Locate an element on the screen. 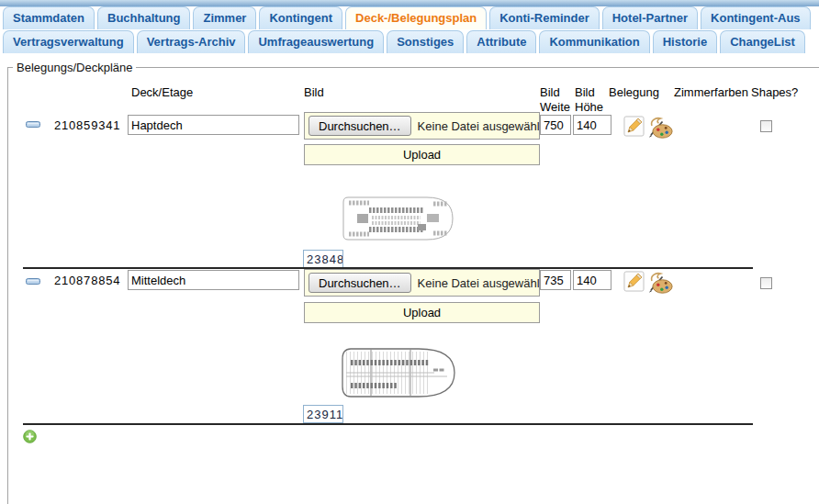  column-header-bild: Bild is located at coordinates (314, 93).